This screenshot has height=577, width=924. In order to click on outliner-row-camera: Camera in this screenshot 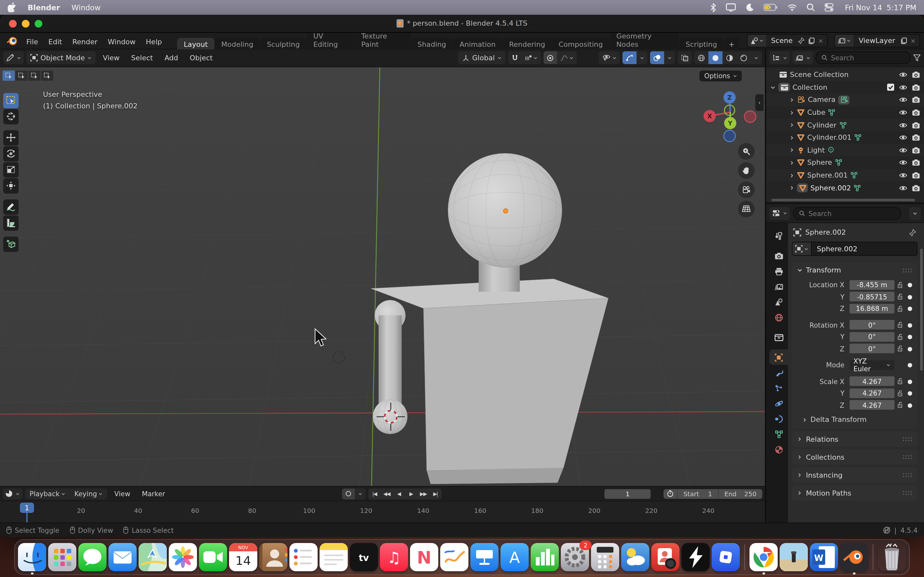, I will do `click(845, 100)`.